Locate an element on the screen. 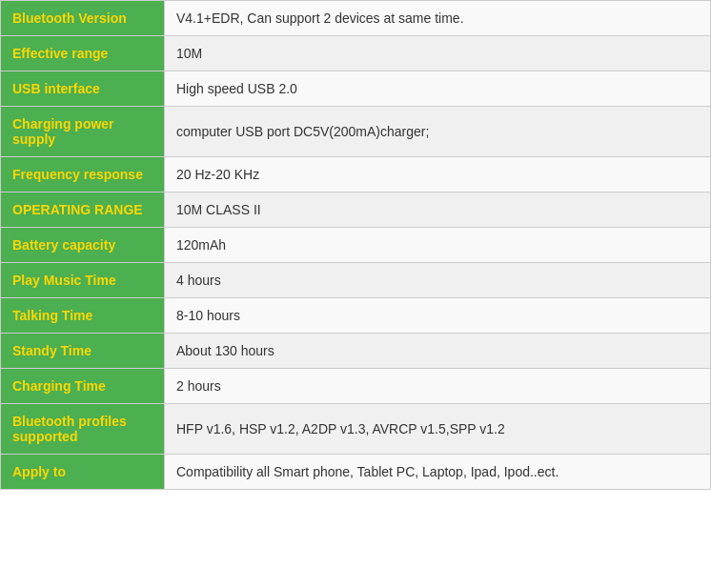 The height and width of the screenshot is (588, 711). table-row: Charging power supplycomputer USB port D… is located at coordinates (356, 132).